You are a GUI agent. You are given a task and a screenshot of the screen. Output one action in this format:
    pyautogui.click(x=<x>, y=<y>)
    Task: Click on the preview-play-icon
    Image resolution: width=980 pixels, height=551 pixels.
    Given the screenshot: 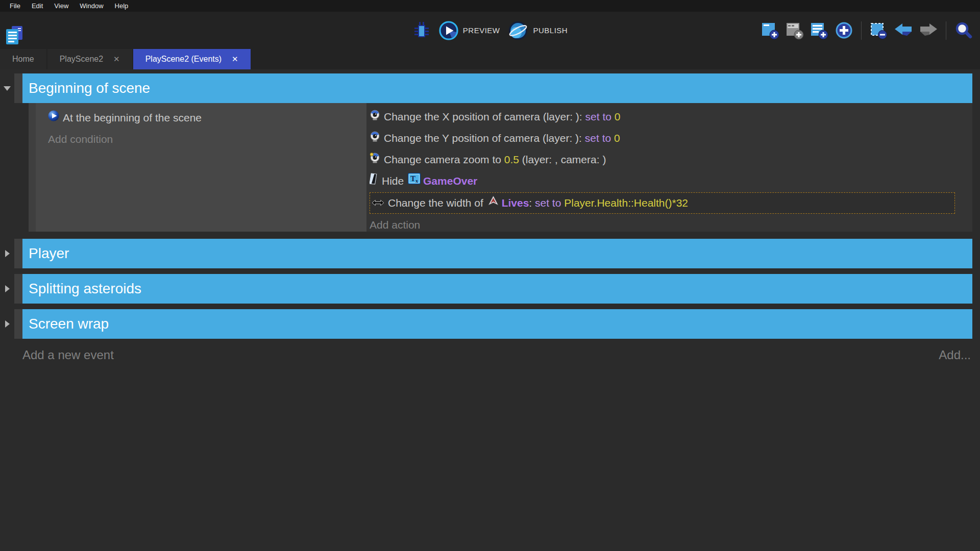 What is the action you would take?
    pyautogui.click(x=449, y=31)
    